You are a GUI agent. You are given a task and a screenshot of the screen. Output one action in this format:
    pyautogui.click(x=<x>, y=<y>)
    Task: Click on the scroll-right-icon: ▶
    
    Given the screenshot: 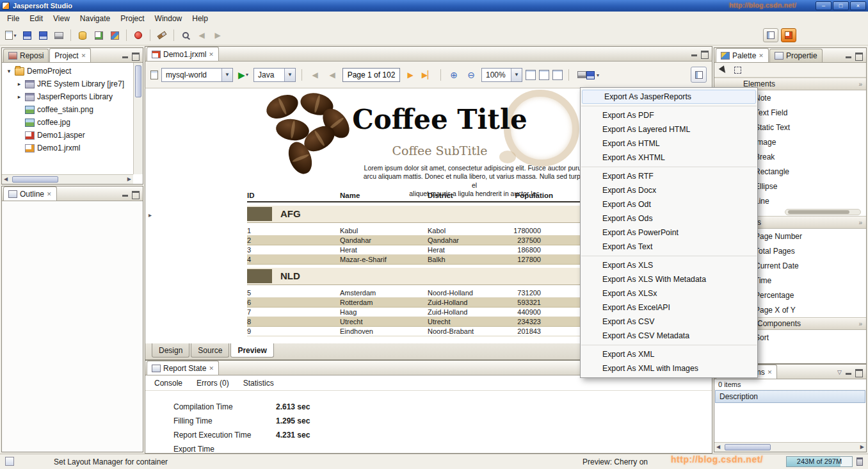 What is the action you would take?
    pyautogui.click(x=129, y=179)
    